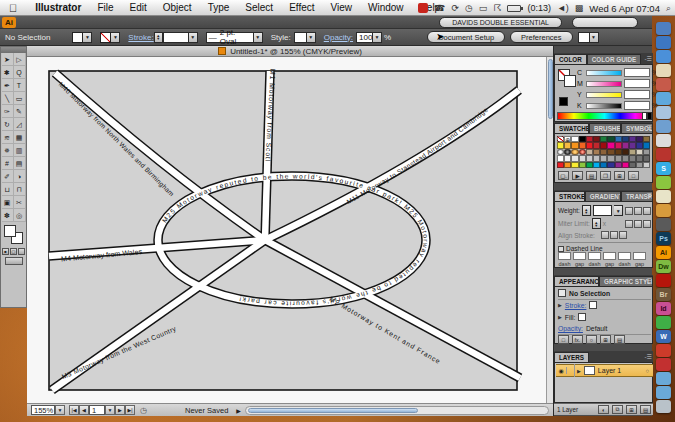 Image resolution: width=675 pixels, height=422 pixels. Describe the element at coordinates (138, 8) in the screenshot. I see `menu-item-edit: Edit` at that location.